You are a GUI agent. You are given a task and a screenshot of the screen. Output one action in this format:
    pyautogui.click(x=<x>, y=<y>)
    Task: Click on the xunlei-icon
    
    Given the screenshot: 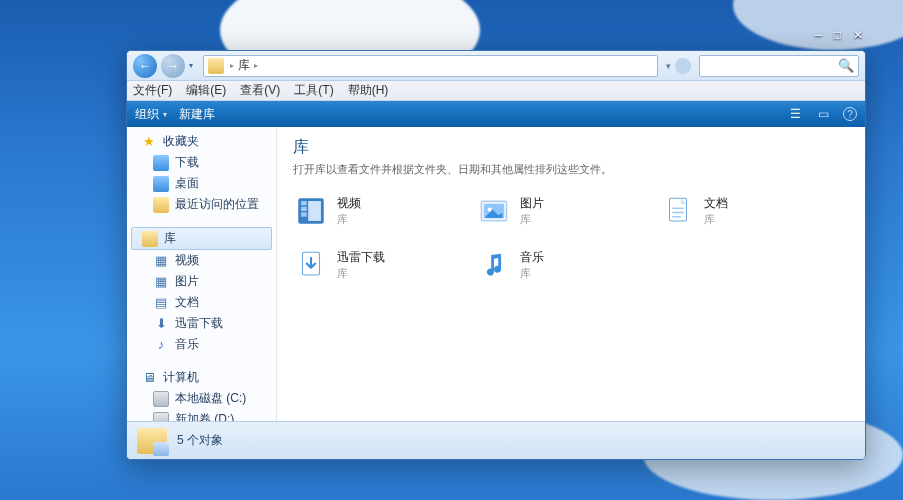 What is the action you would take?
    pyautogui.click(x=311, y=265)
    